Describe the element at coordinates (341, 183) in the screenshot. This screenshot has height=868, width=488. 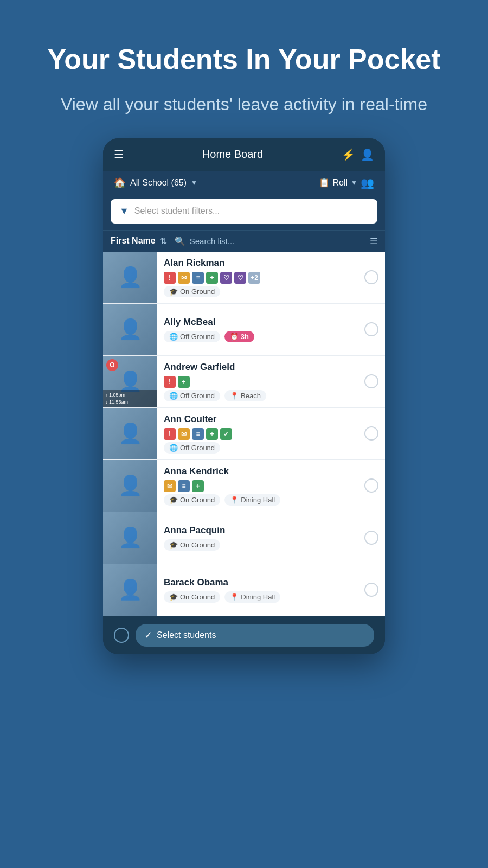
I see `roll-label: Roll` at that location.